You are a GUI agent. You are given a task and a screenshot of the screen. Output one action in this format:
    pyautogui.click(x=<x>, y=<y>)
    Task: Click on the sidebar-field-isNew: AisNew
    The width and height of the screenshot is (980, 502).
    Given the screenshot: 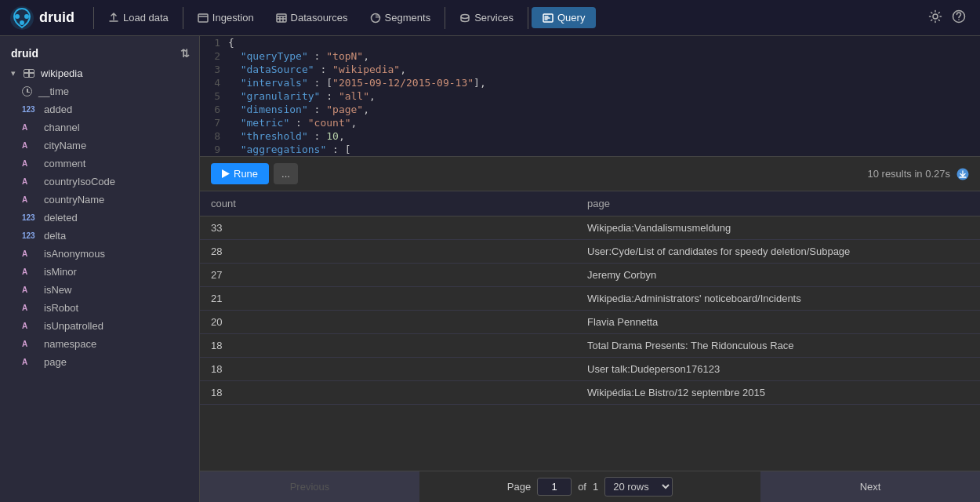 What is the action you would take?
    pyautogui.click(x=100, y=290)
    